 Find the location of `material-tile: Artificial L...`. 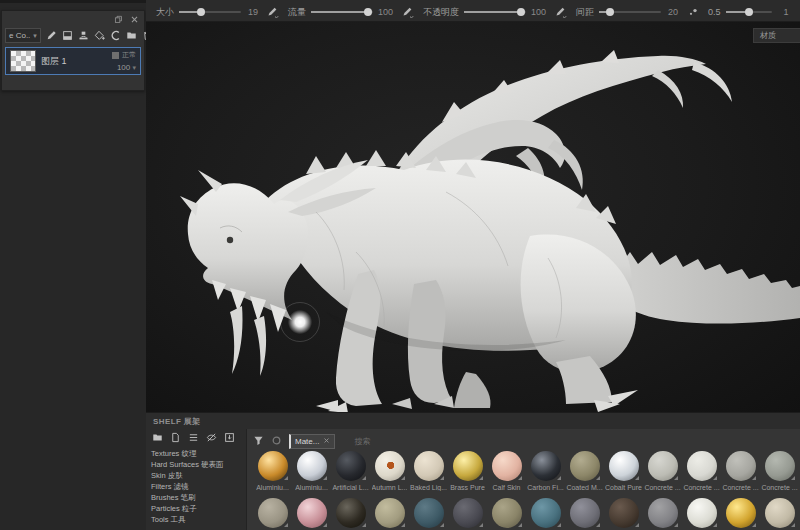

material-tile: Artificial L... is located at coordinates (350, 471).